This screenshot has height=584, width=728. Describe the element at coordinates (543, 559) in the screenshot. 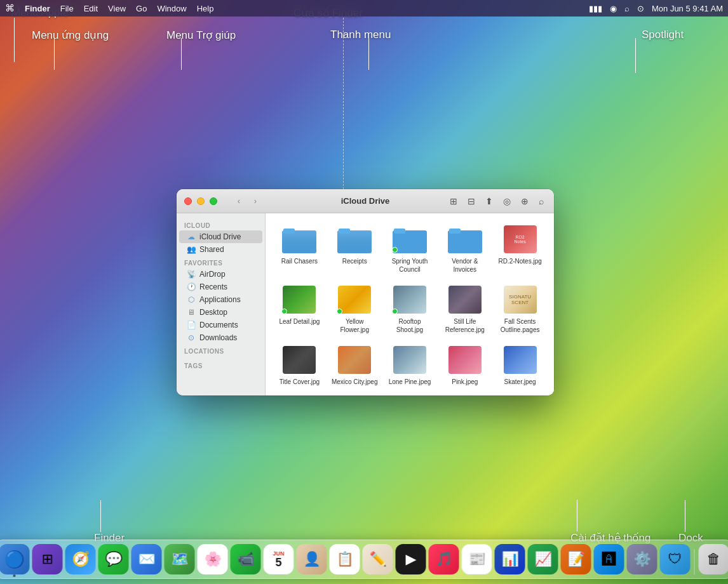

I see `dock-item-numbers: 📈` at that location.